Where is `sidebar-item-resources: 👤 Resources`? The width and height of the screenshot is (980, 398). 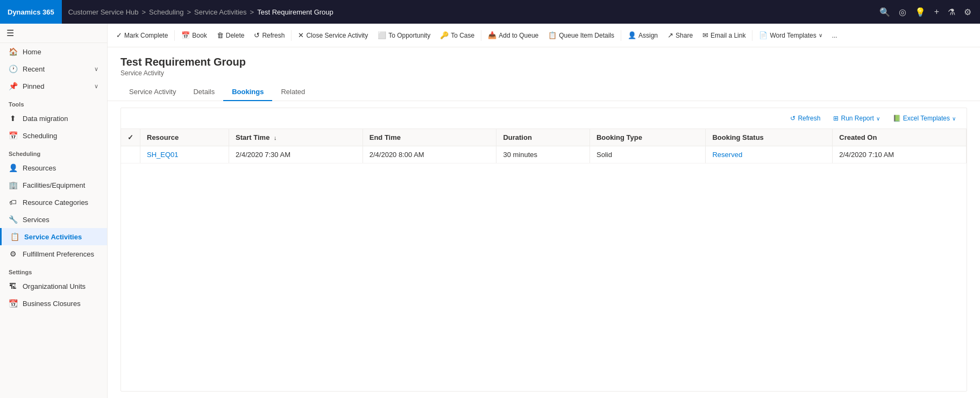
sidebar-item-resources: 👤 Resources is located at coordinates (54, 168).